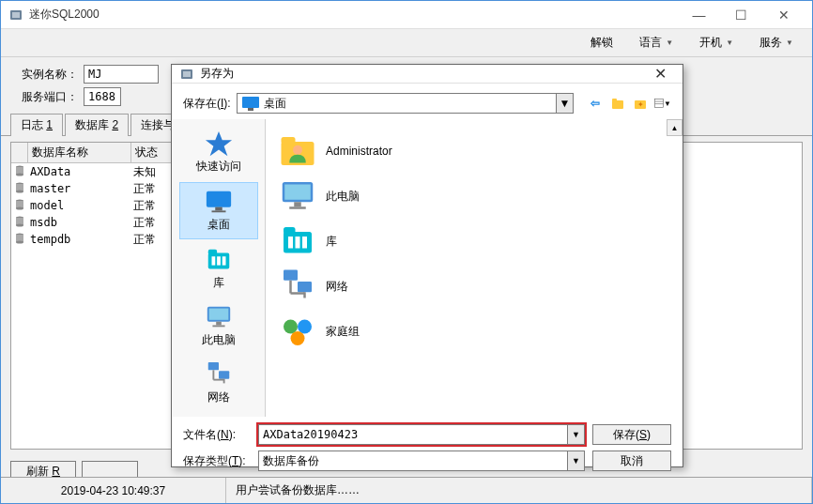 The height and width of the screenshot is (504, 813). What do you see at coordinates (219, 340) in the screenshot?
I see `place-label: 此电脑` at bounding box center [219, 340].